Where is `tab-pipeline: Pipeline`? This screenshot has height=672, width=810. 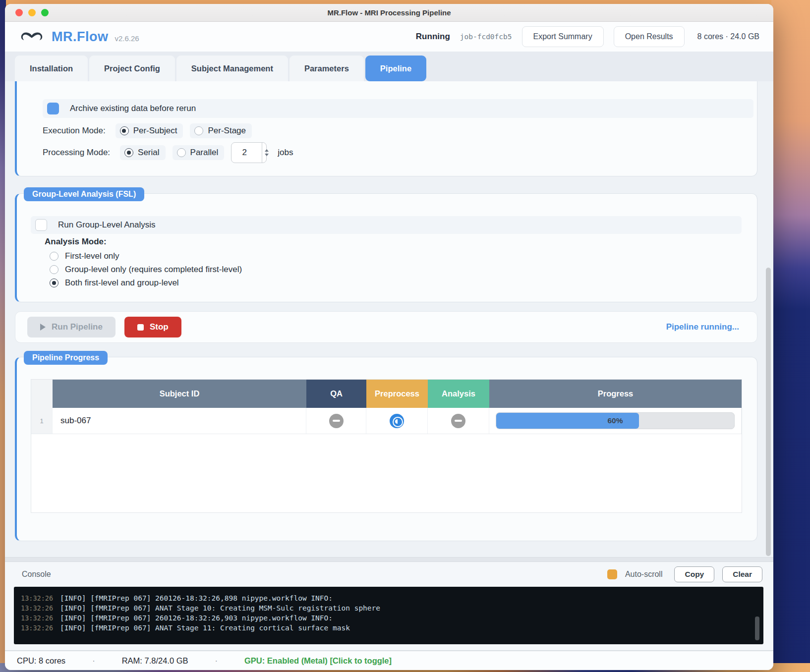
tab-pipeline: Pipeline is located at coordinates (396, 68).